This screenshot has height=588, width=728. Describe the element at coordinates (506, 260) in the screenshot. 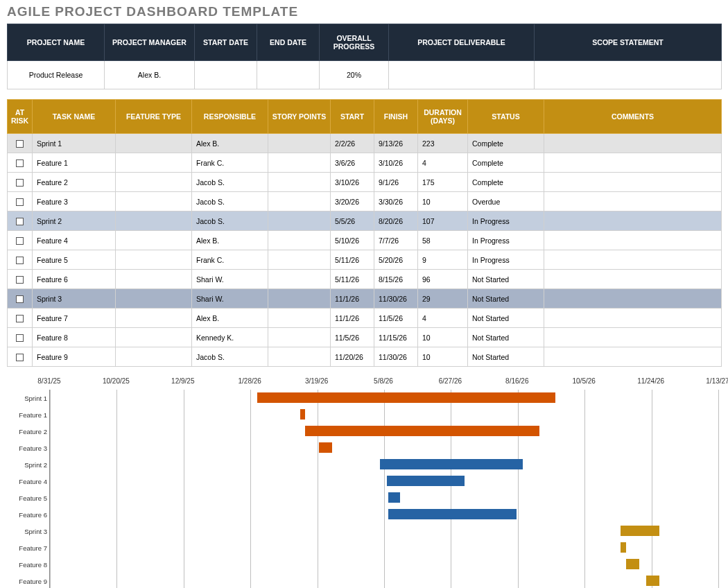

I see `tasks-cell: In Progress` at that location.